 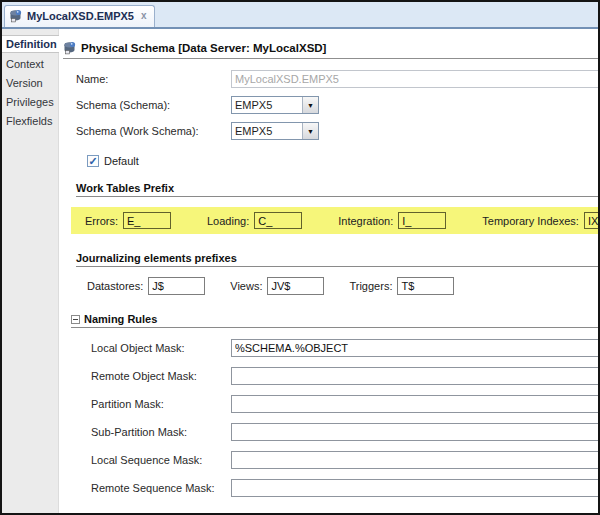 What do you see at coordinates (278, 220) in the screenshot?
I see `loading-prefix-field` at bounding box center [278, 220].